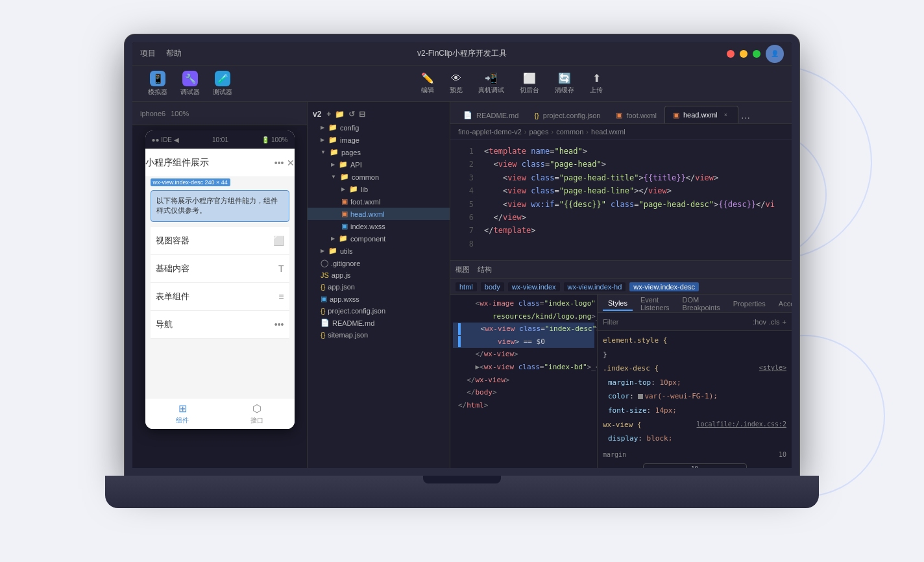 This screenshot has width=924, height=562. I want to click on code-content-4: <view class="page-head-line"></view>, so click(635, 191).